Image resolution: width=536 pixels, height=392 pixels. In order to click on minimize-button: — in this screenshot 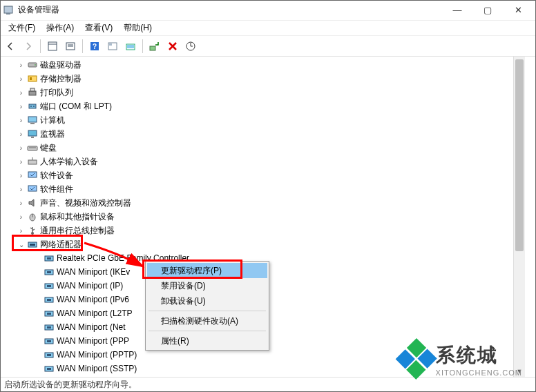, I will do `click(457, 10)`.